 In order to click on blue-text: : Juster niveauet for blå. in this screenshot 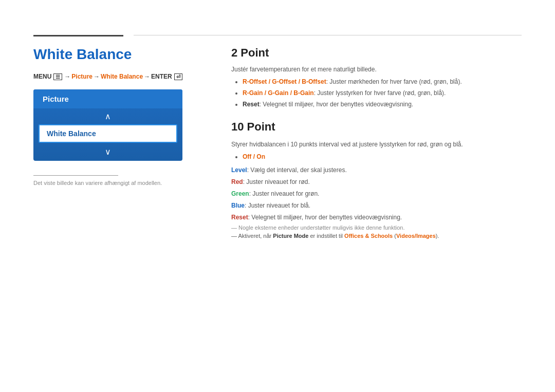, I will do `click(278, 206)`.